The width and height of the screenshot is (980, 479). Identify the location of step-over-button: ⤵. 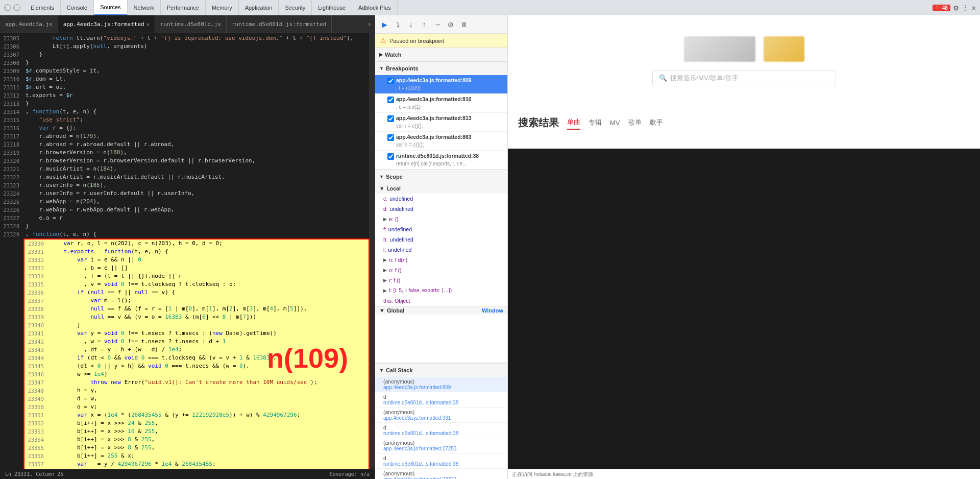
(398, 25).